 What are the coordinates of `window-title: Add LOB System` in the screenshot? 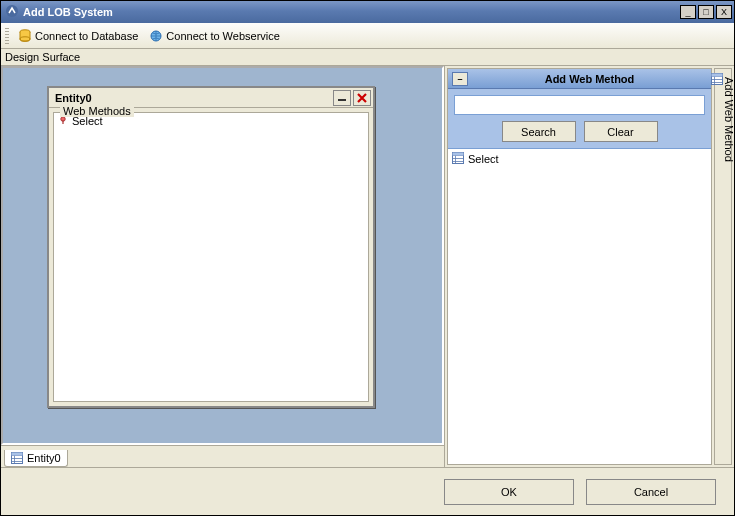 It's located at (350, 12).